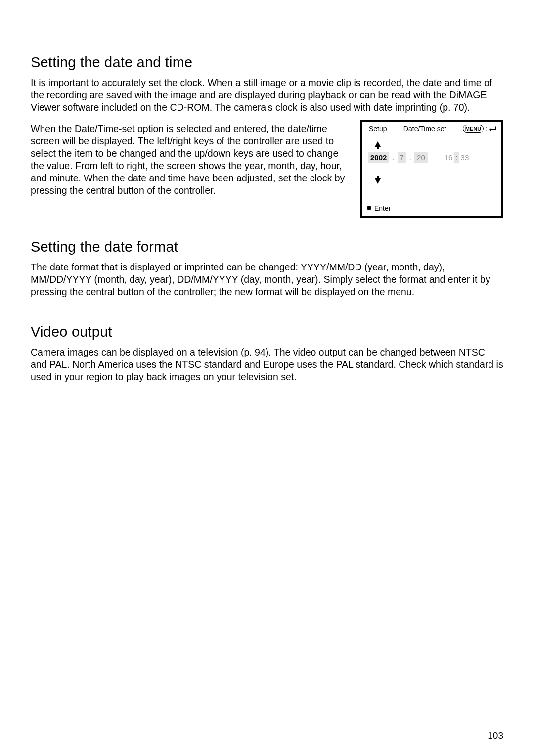  What do you see at coordinates (432, 157) in the screenshot?
I see `date-time-row: 2002 . 7 . 20 16 : 33` at bounding box center [432, 157].